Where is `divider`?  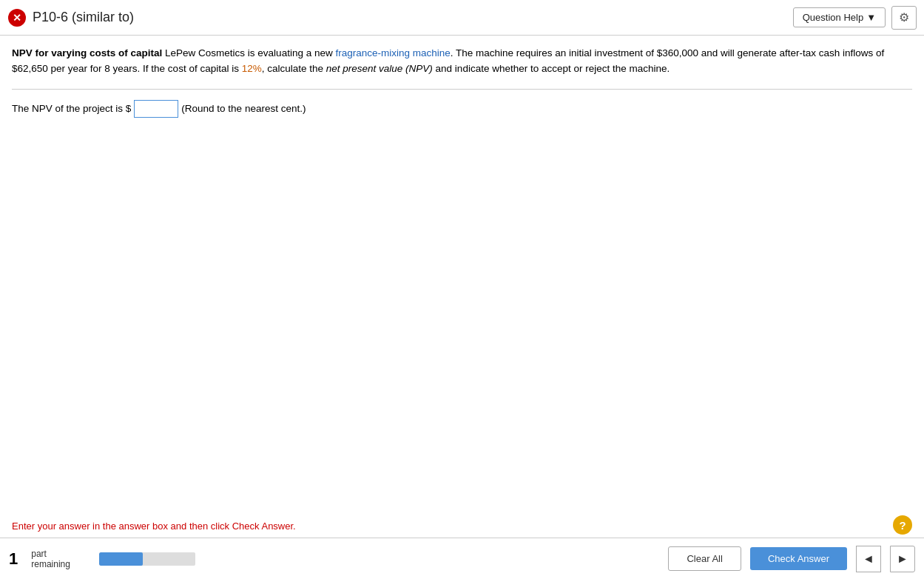 divider is located at coordinates (462, 89).